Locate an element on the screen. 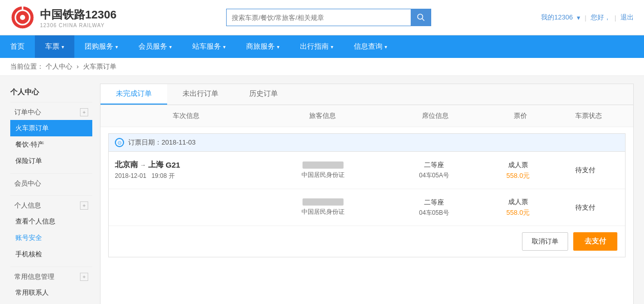  train-datetime: 2018-12-01 19:08 开 is located at coordinates (189, 176).